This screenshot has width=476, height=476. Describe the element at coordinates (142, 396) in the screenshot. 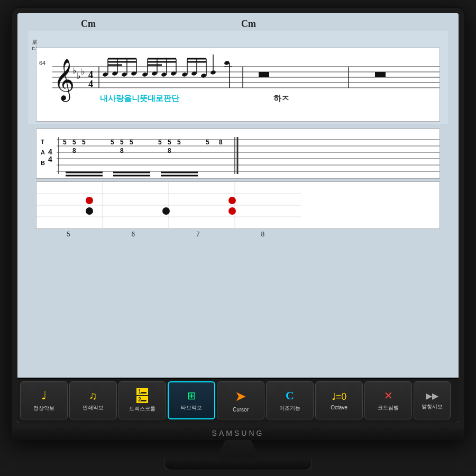

I see `text-scroll-icon: 1▬ 2▬` at that location.